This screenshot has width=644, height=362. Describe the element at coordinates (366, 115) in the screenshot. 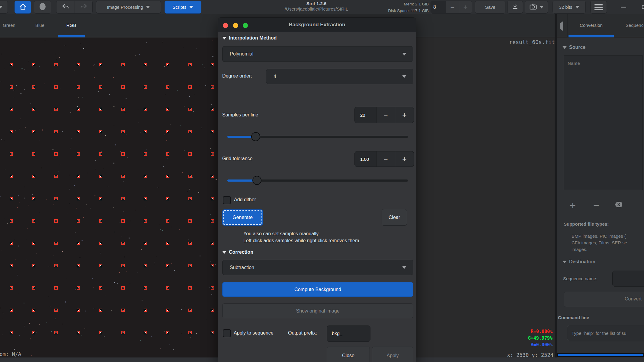

I see `samples-value: 20` at that location.